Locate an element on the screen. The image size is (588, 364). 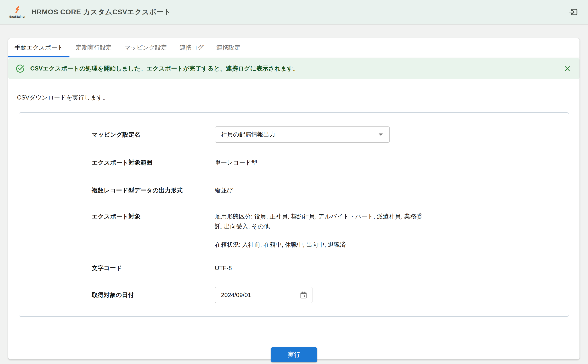
export-target-enrollment: 在籍状況: 入社前, 在籍中, 休職中, 出向中, 退職済 is located at coordinates (320, 245).